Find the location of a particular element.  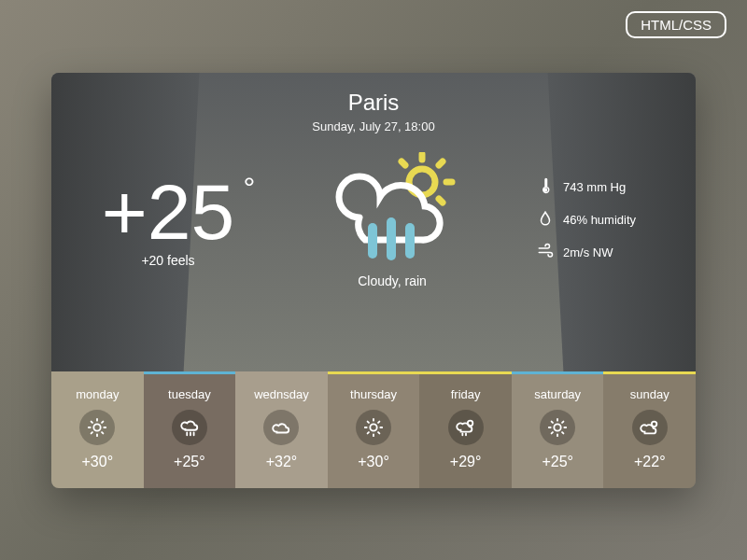

forecast-day: tuesday +25° is located at coordinates (190, 429).